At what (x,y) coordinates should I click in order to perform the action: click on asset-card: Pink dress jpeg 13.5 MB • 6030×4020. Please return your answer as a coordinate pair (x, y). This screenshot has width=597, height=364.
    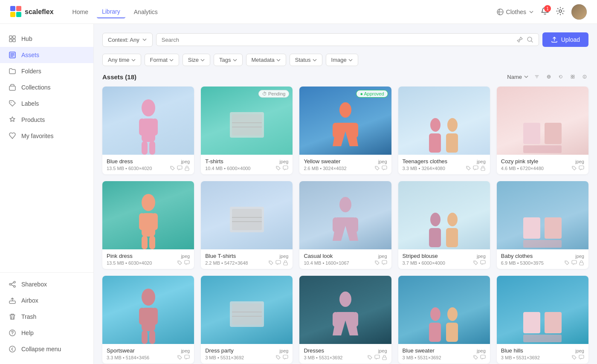
    Looking at the image, I should click on (148, 225).